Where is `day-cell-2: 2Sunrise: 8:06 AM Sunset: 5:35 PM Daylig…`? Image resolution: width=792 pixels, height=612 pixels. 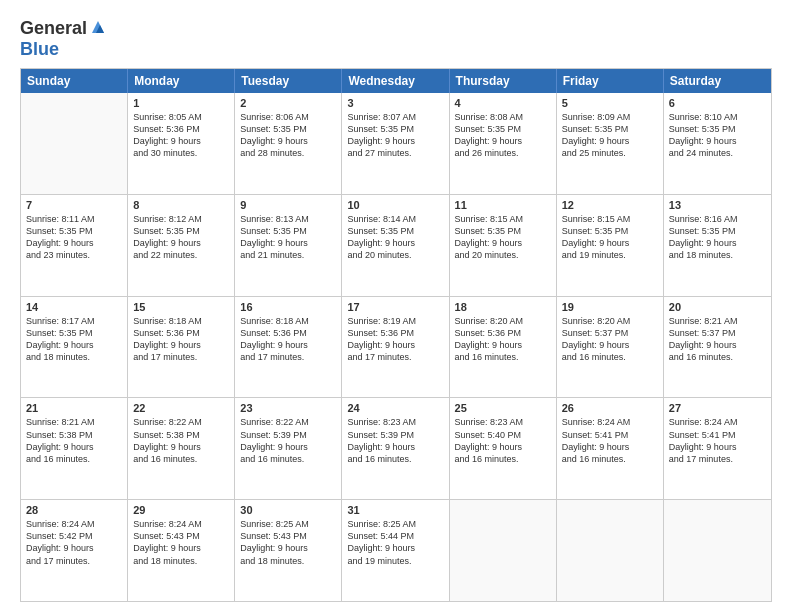
day-cell-2: 2Sunrise: 8:06 AM Sunset: 5:35 PM Daylig… is located at coordinates (288, 144).